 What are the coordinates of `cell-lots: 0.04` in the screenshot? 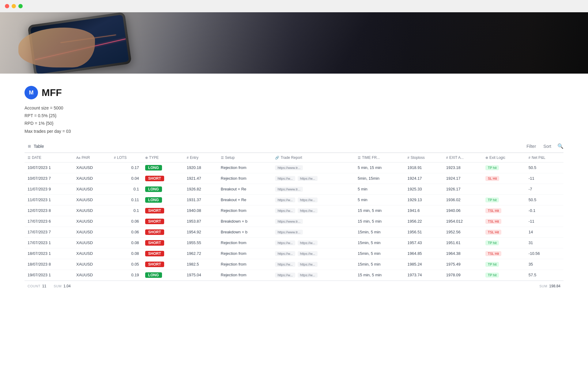 It's located at (126, 178).